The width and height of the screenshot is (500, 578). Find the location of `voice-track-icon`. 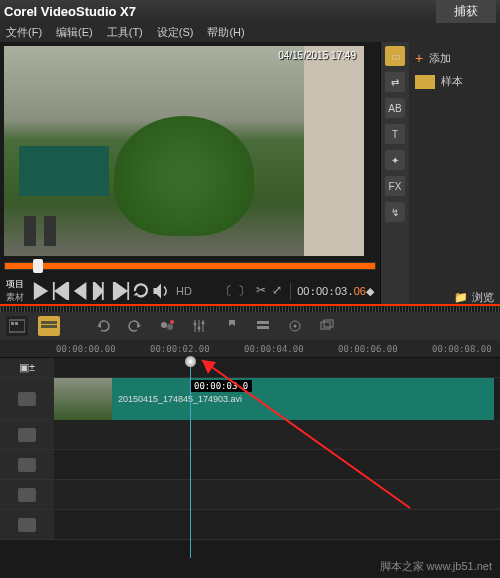

voice-track-icon is located at coordinates (27, 495).